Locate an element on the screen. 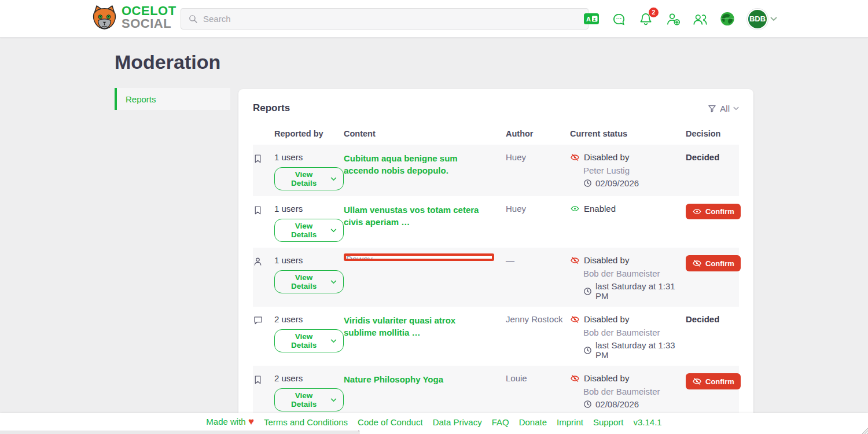 The image size is (868, 434). reporter-count: 2 users is located at coordinates (309, 378).